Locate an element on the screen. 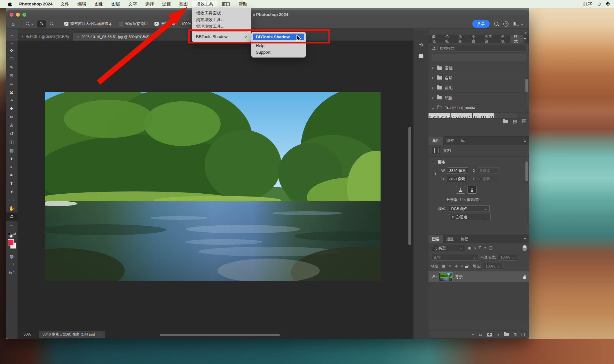 Image resolution: width=614 pixels, height=364 pixels. menu-view: 视图 is located at coordinates (184, 4).